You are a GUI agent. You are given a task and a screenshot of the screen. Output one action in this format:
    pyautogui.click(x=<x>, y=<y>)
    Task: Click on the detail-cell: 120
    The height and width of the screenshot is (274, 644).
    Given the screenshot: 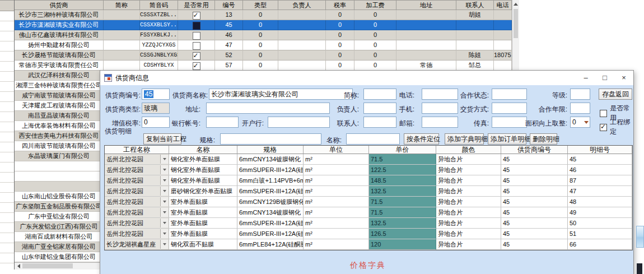 What is the action you would take?
    pyautogui.click(x=403, y=244)
    